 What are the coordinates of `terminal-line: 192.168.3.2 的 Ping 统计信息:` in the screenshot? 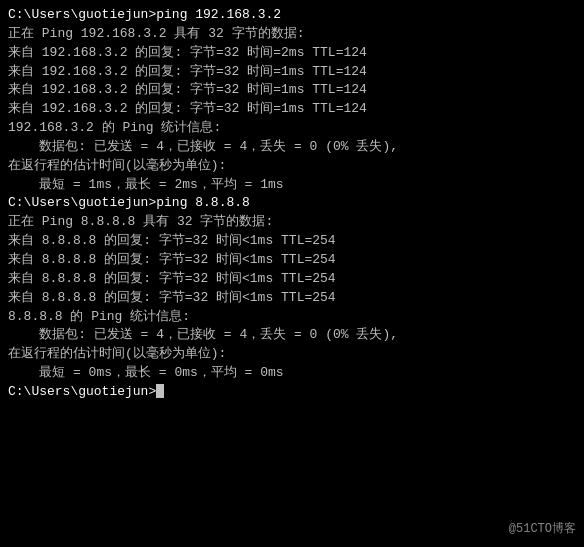 It's located at (292, 128).